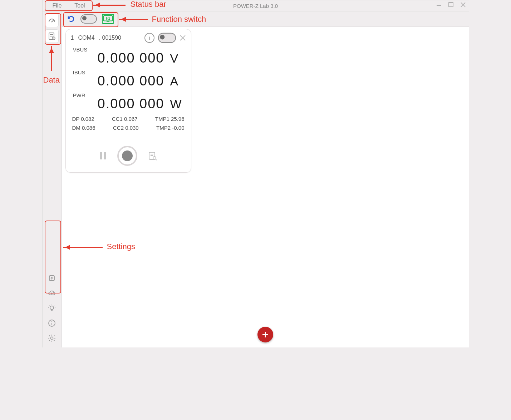 The width and height of the screenshot is (511, 420). I want to click on sidebar-log-button, so click(52, 36).